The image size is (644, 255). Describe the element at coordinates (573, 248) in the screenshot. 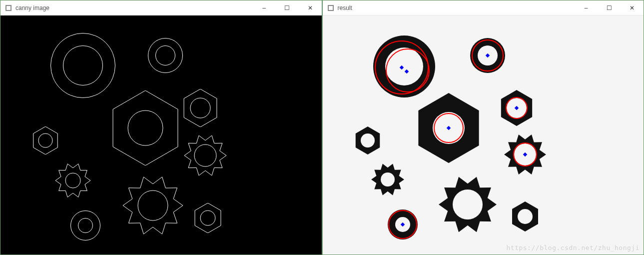

I see `watermark-text: https://blog.csdn.net/zhu_hongji` at that location.